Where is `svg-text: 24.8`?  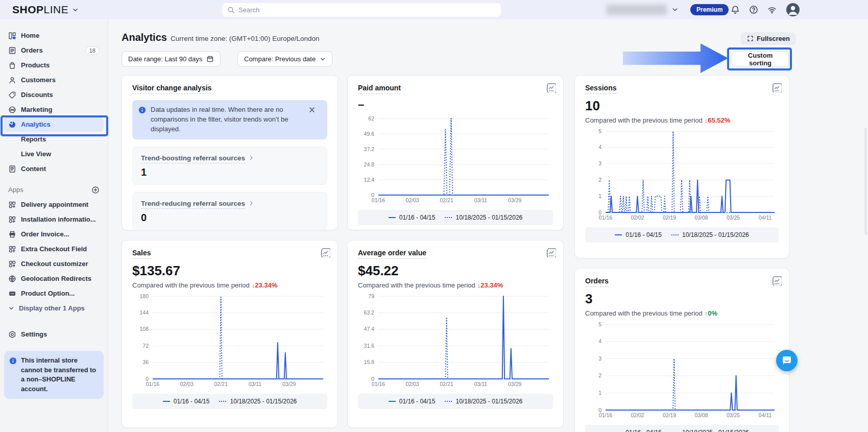
svg-text: 24.8 is located at coordinates (370, 164).